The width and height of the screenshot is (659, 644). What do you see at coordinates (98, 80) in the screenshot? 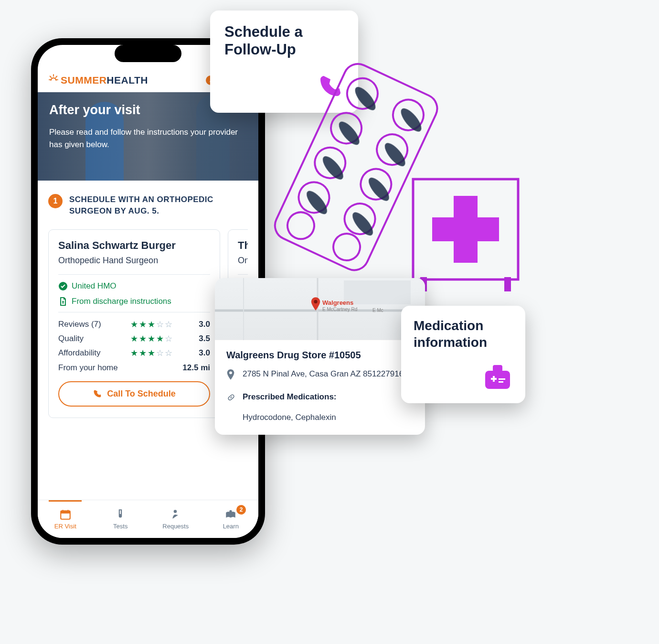
I see `app-logo: SUMMERHEALTH` at bounding box center [98, 80].